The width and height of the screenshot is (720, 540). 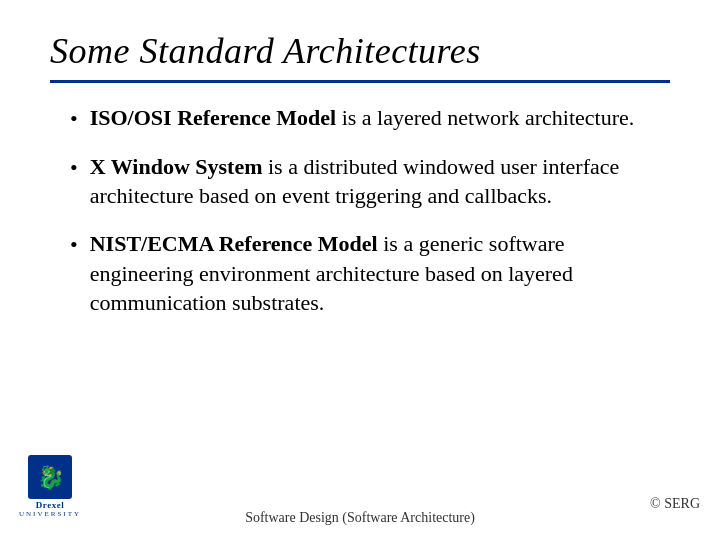 What do you see at coordinates (234, 244) in the screenshot?
I see `bullet-3-term: NIST/ECMA Reference Model` at bounding box center [234, 244].